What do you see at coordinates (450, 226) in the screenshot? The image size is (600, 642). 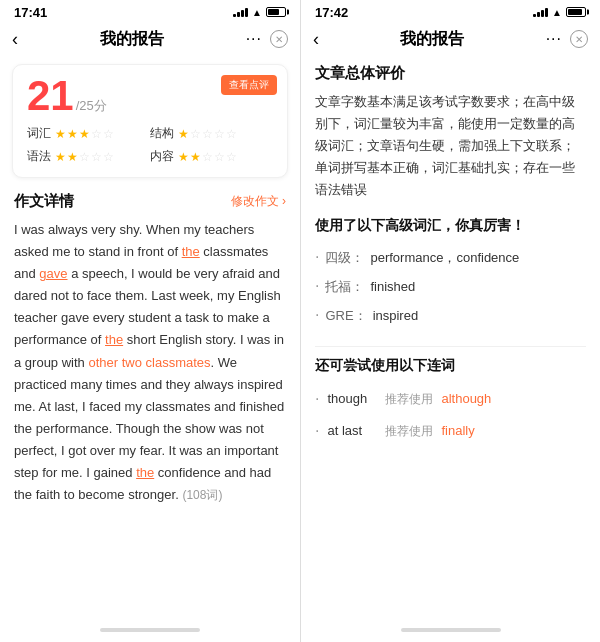 I see `vocab-title: 使用了以下高级词汇，你真厉害！` at bounding box center [450, 226].